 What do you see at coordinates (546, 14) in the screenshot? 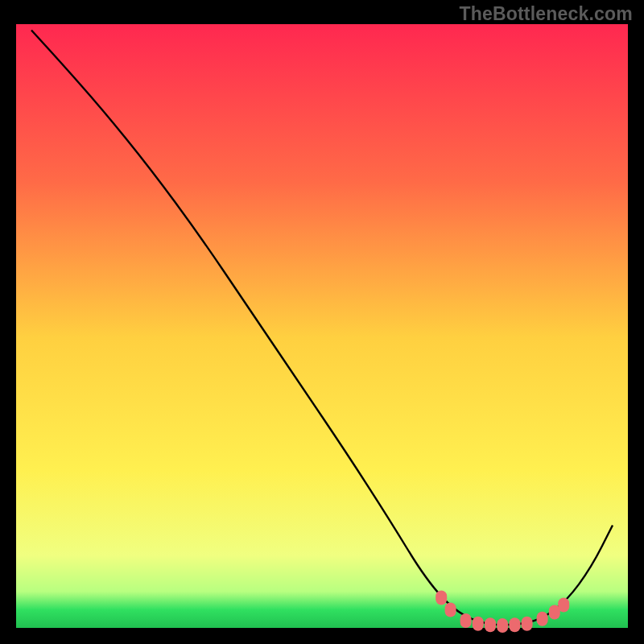
I see `attribution-label: TheBottleneck.com` at bounding box center [546, 14].